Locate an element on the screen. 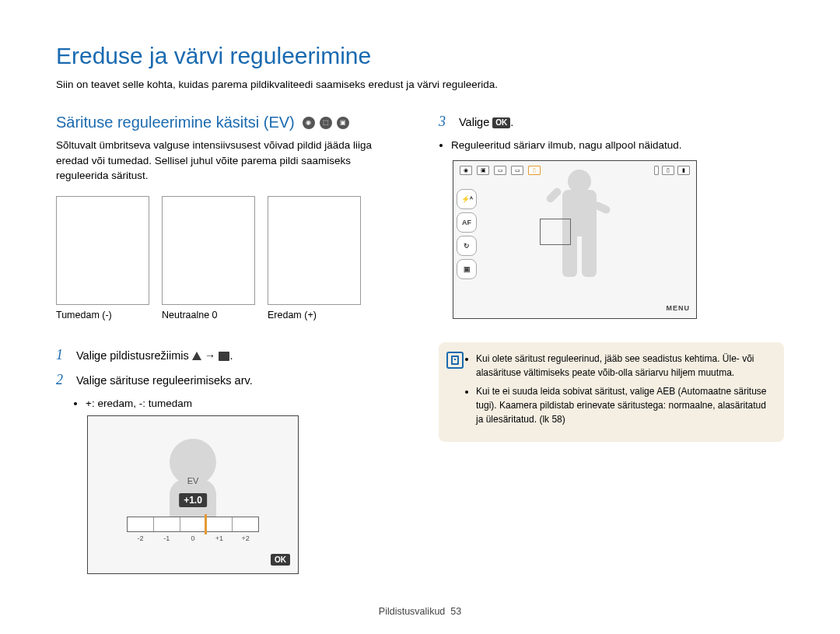 Image resolution: width=840 pixels, height=634 pixels. flash-auto-icon: ⚡ᴬ is located at coordinates (467, 199).